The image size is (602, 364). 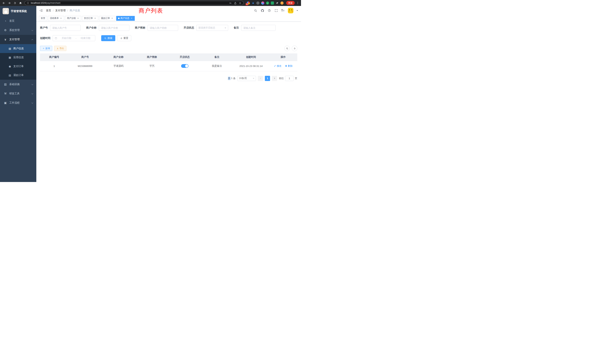 I want to click on sidebar-item-pay-order: ◉ 支付订单, so click(x=18, y=66).